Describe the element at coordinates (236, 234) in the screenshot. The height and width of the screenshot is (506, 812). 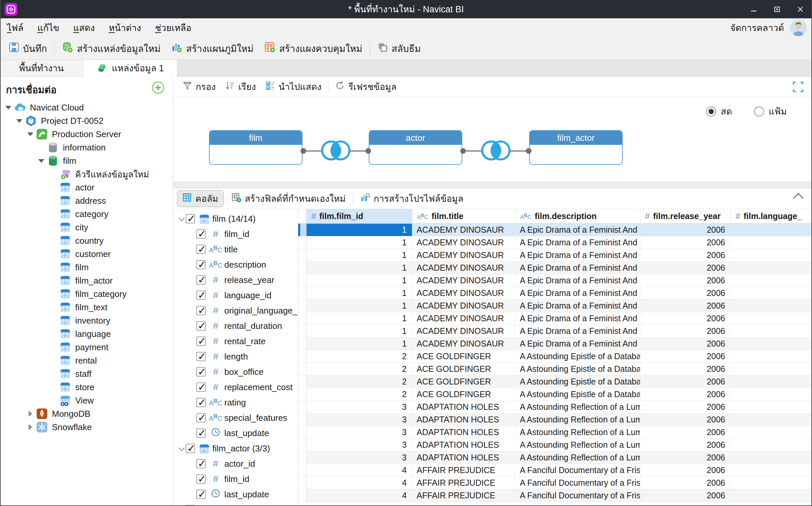
I see `field-item-film_id: #film_id` at that location.